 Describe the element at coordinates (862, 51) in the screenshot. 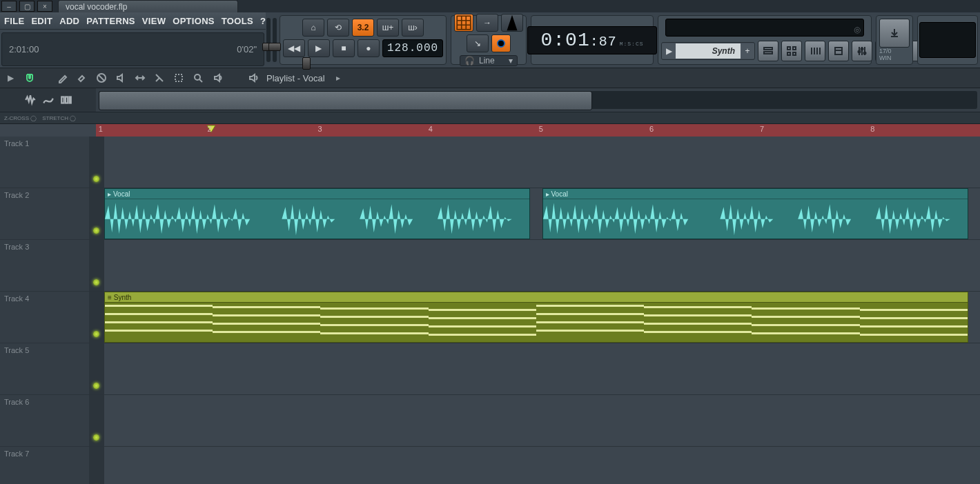

I see `mixer-window-button` at that location.